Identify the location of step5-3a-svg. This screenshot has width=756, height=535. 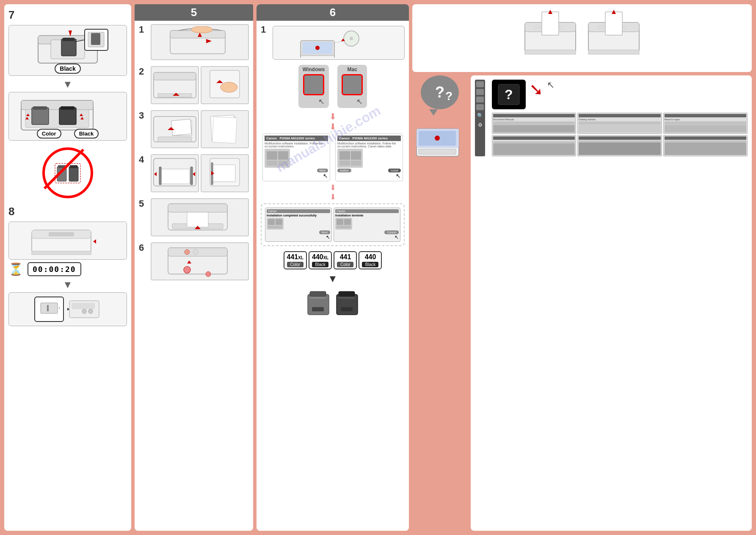
(175, 129).